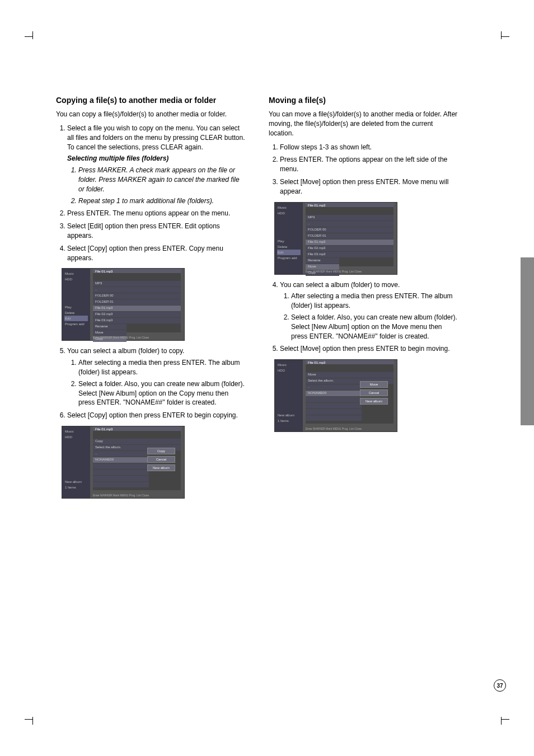 The width and height of the screenshot is (534, 756). What do you see at coordinates (369, 187) in the screenshot?
I see `step-3: Select [Move] option then press ENTER. M…` at bounding box center [369, 187].